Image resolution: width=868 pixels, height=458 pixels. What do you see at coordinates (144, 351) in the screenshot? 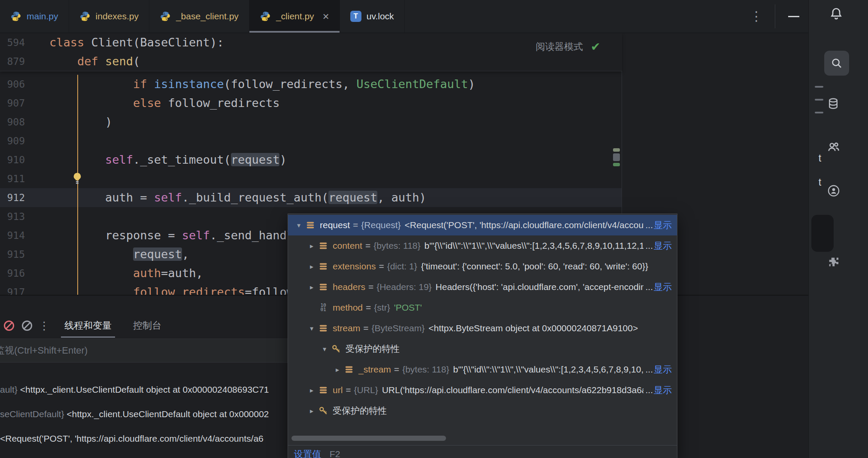
I see `watch-input: 监视(Ctrl+Shift+Enter)` at bounding box center [144, 351].